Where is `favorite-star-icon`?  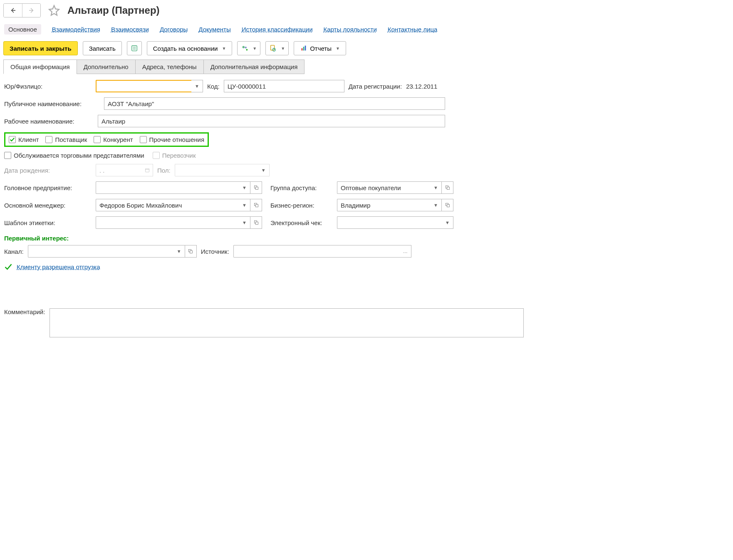
favorite-star-icon is located at coordinates (54, 10).